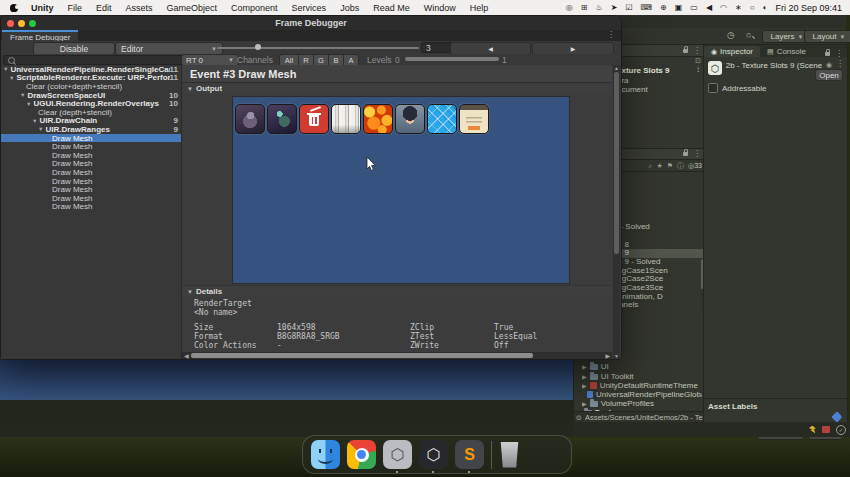 The height and width of the screenshot is (477, 850). Describe the element at coordinates (208, 336) in the screenshot. I see `prop-key: Format` at that location.